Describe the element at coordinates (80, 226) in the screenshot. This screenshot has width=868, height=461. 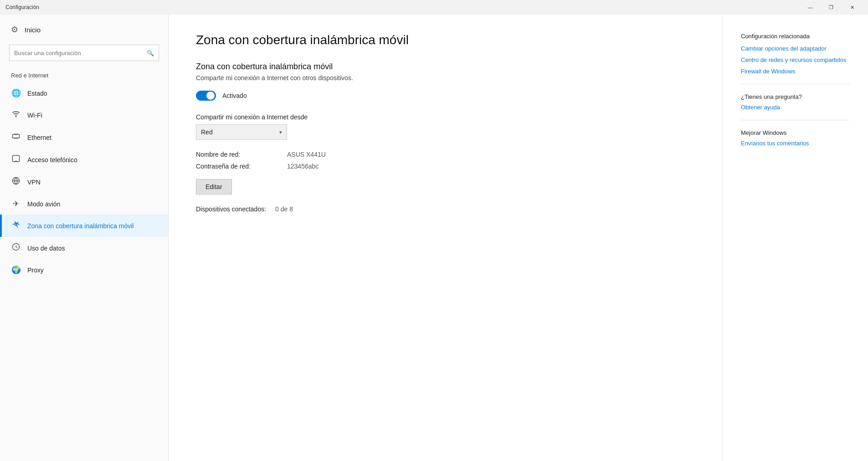
I see `sidebar-item-label-zona: Zona con cobertura inalámbrica móvil` at that location.